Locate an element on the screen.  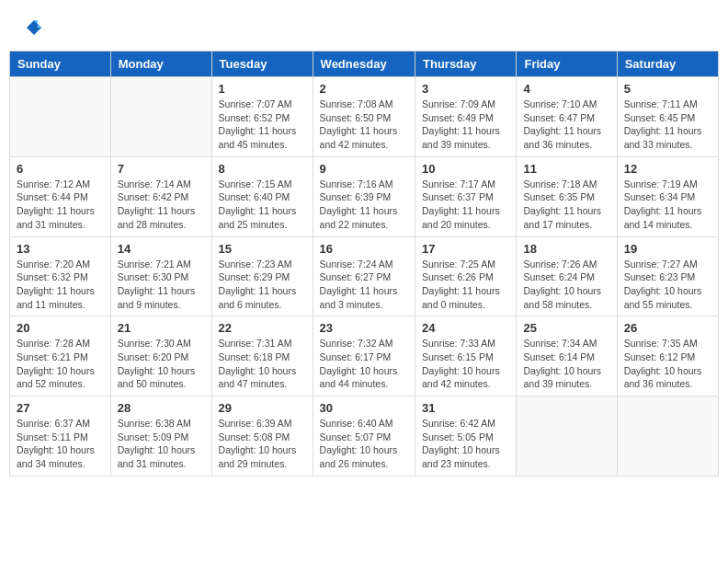
day-number: 7 is located at coordinates (162, 169).